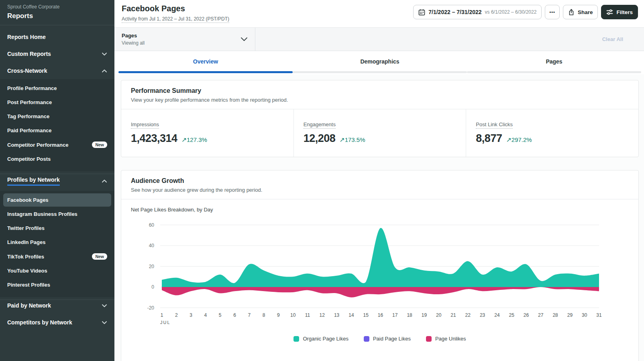  Describe the element at coordinates (206, 72) in the screenshot. I see `tab-underline` at that location.